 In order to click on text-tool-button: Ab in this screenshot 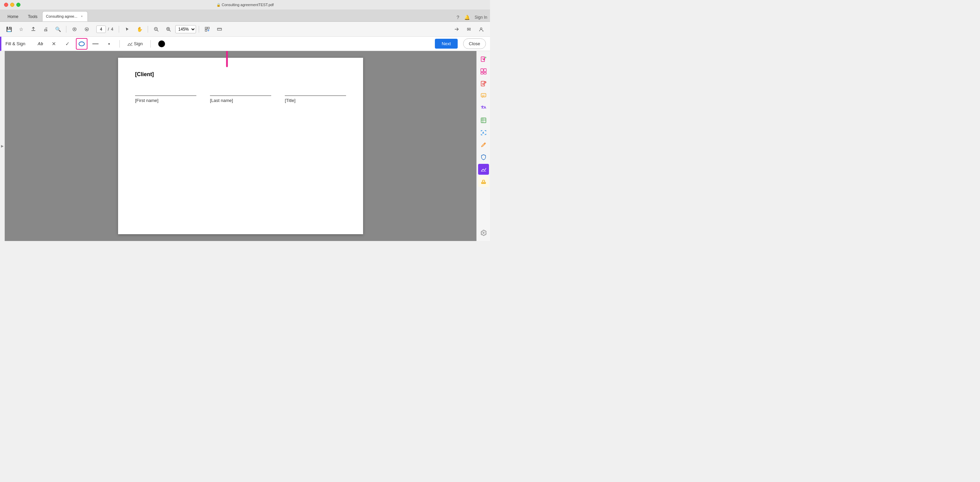, I will do `click(40, 44)`.